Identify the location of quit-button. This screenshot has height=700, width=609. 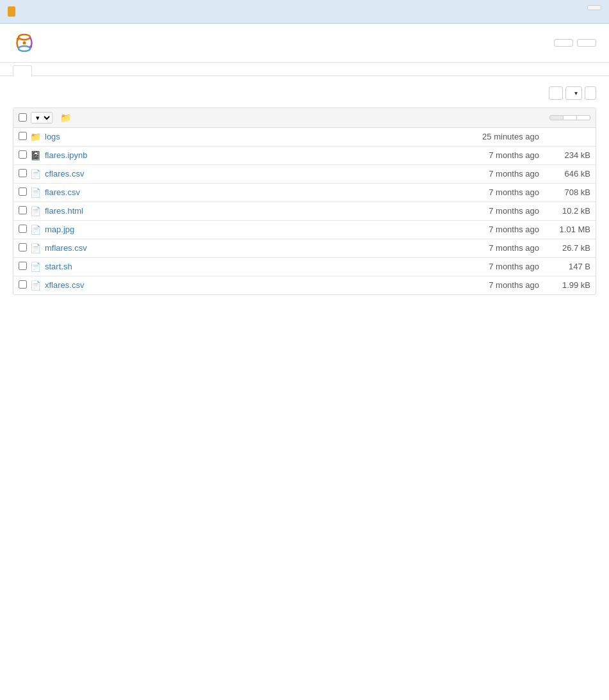
(564, 43).